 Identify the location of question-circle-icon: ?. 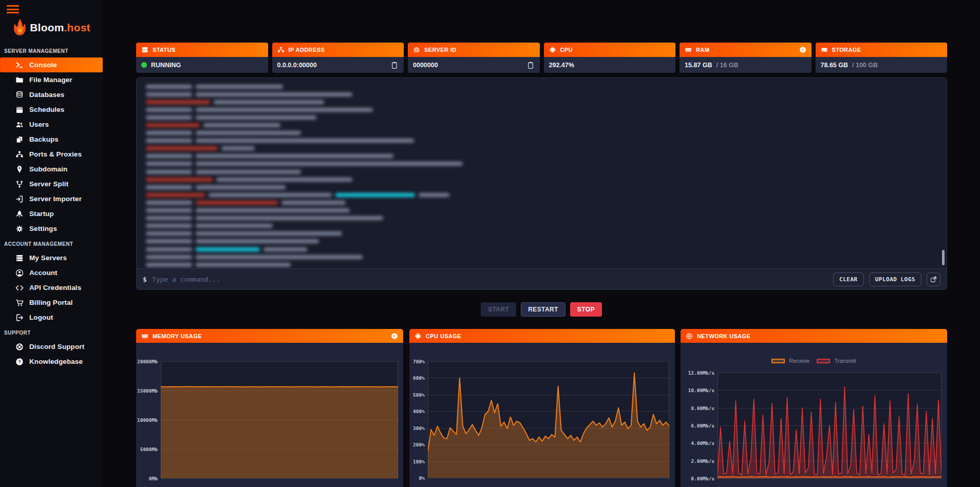
(20, 362).